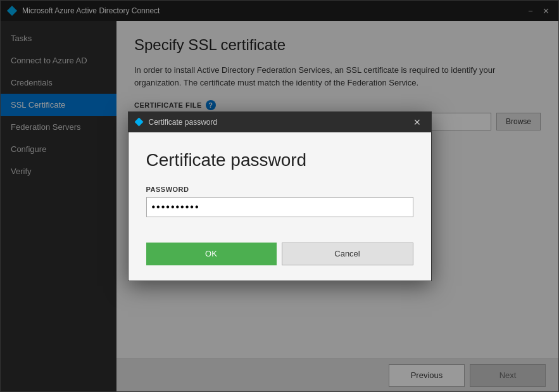  I want to click on modal-password-input, so click(280, 207).